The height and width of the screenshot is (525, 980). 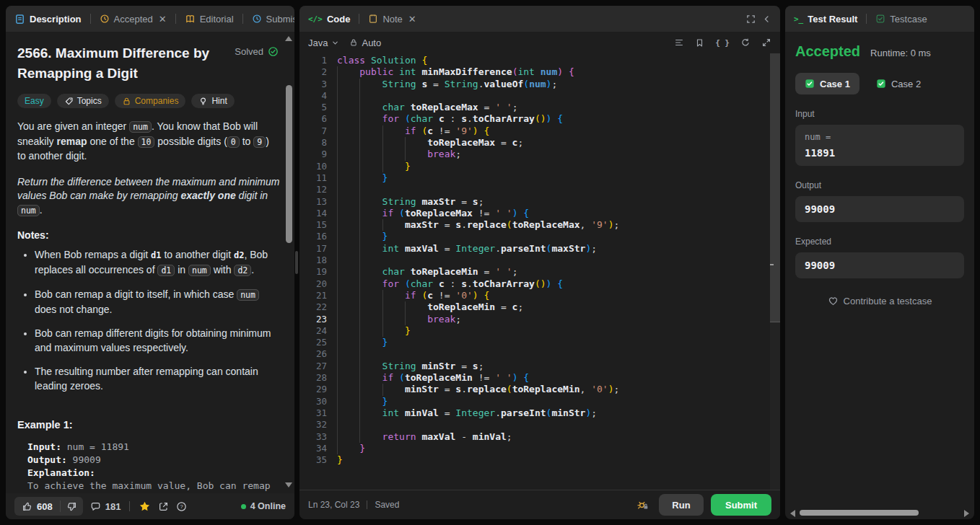 I want to click on code-line: char toReplaceMin = ' ';, so click(x=554, y=272).